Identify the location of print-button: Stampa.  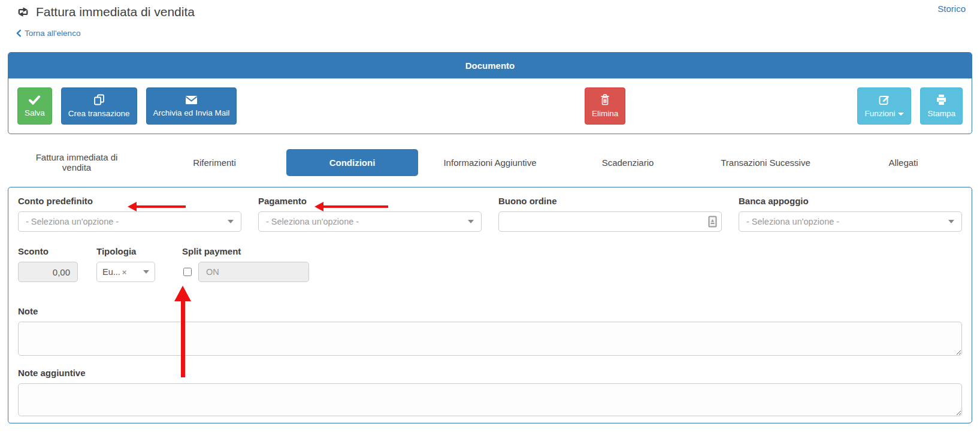
(942, 106).